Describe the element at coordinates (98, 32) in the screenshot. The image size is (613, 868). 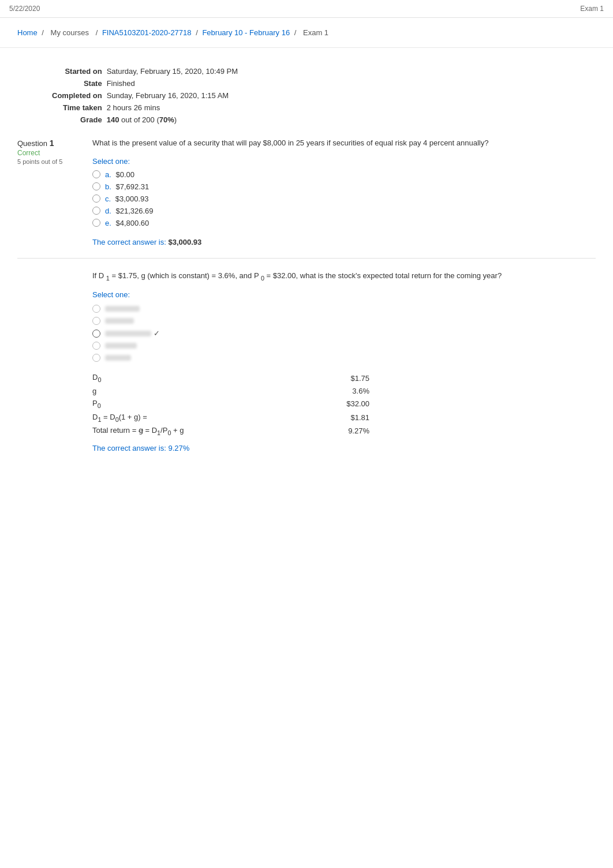
I see `breadcrumb-sep2: /` at that location.